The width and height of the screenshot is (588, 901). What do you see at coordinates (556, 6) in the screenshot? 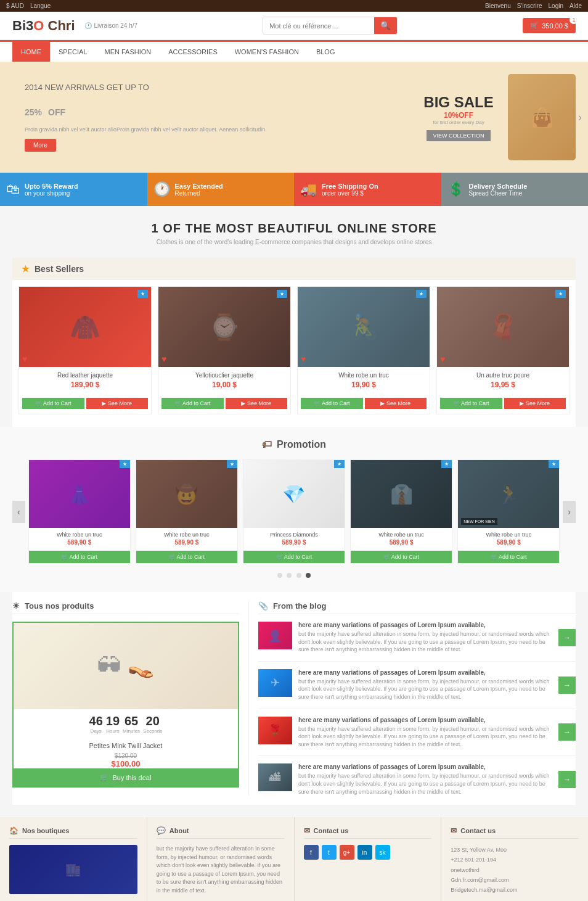
I see `login-link: Login` at bounding box center [556, 6].